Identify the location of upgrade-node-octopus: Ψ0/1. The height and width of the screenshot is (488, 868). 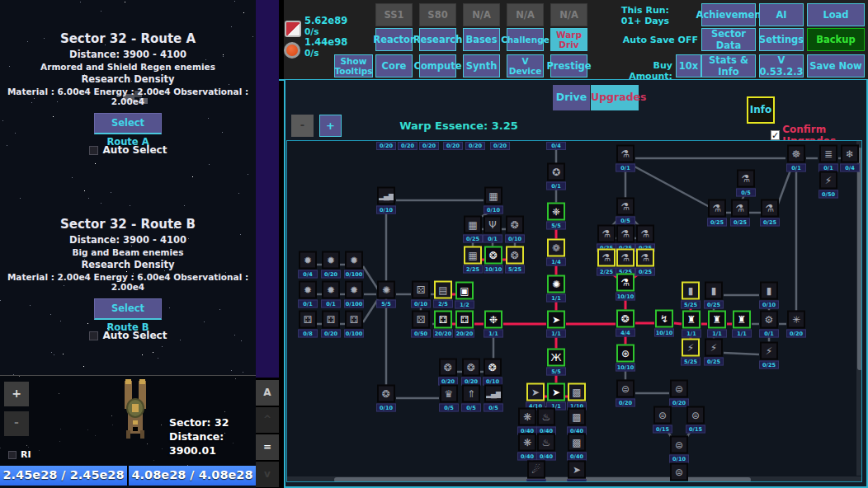
(493, 229).